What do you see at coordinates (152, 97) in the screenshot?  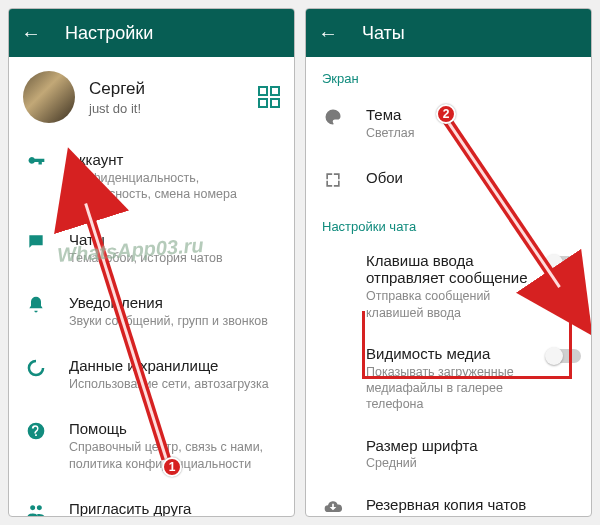 I see `profile-row: Сергей just do it!` at bounding box center [152, 97].